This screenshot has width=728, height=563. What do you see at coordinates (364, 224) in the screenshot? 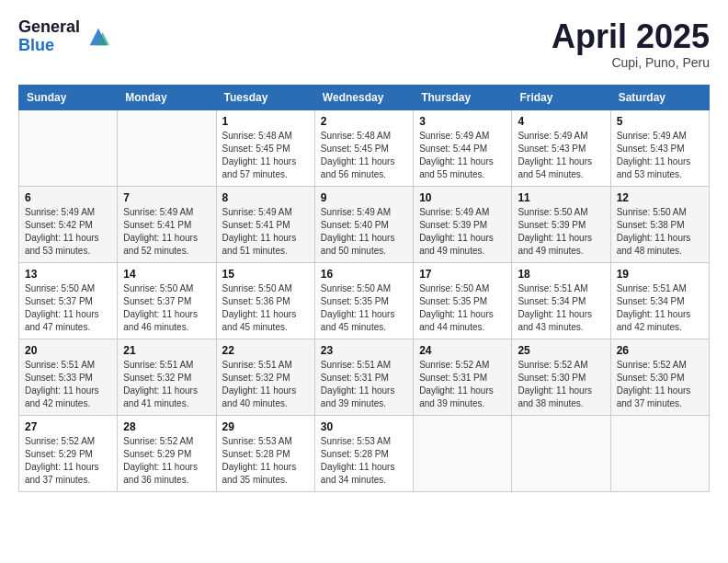
I see `calendar-cell: 9Sunrise: 5:49 AMSunset: 5:40 PMDaylight…` at bounding box center [364, 224].